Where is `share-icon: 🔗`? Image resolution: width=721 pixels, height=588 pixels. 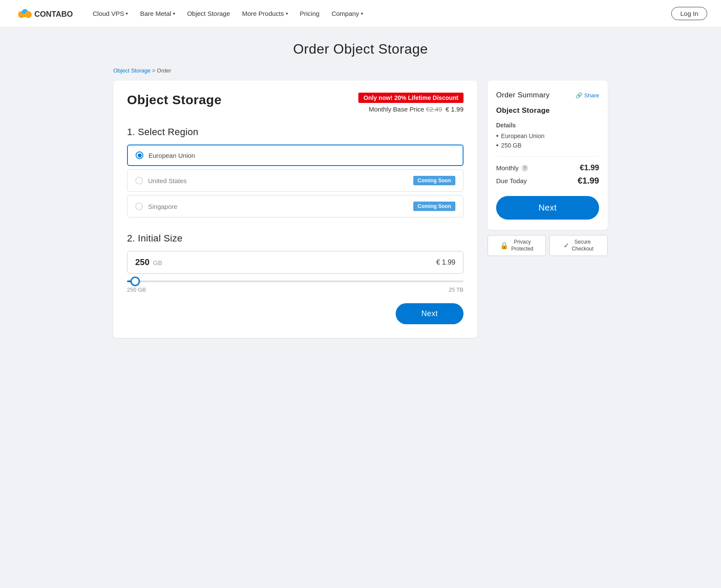
share-icon: 🔗 is located at coordinates (579, 95).